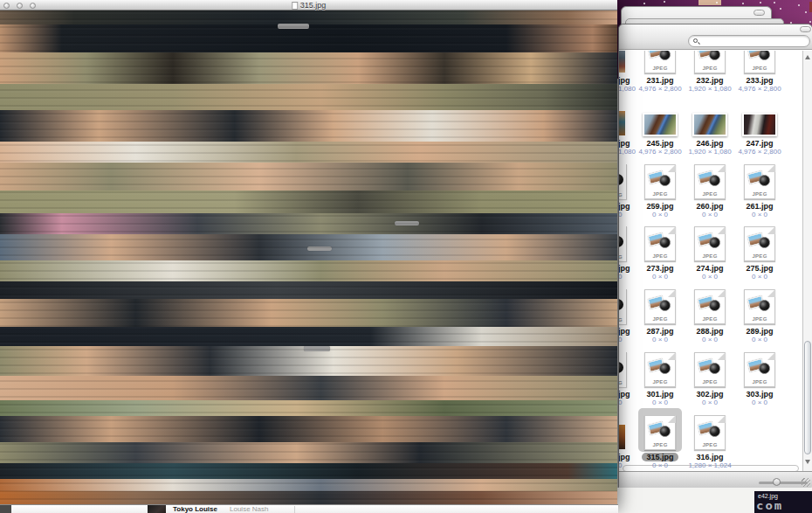 The width and height of the screenshot is (812, 513). What do you see at coordinates (7, 5) in the screenshot?
I see `close-button` at bounding box center [7, 5].